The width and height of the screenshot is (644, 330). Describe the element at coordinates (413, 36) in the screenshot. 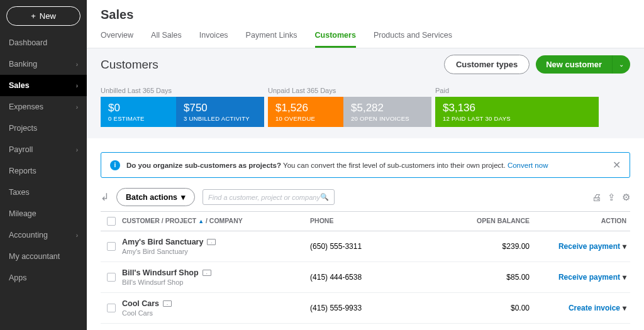

I see `tab-products-and-services: Products and Services` at that location.